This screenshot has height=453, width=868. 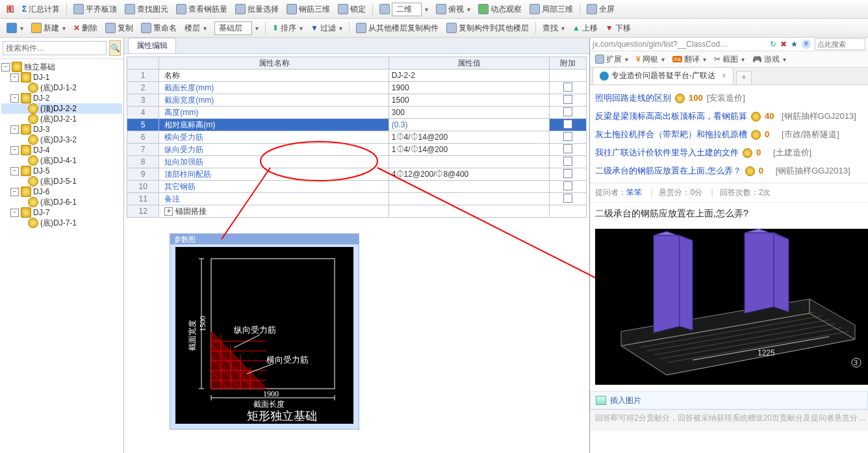 I want to click on btn-sum: Σ汇总计算, so click(x=41, y=9).